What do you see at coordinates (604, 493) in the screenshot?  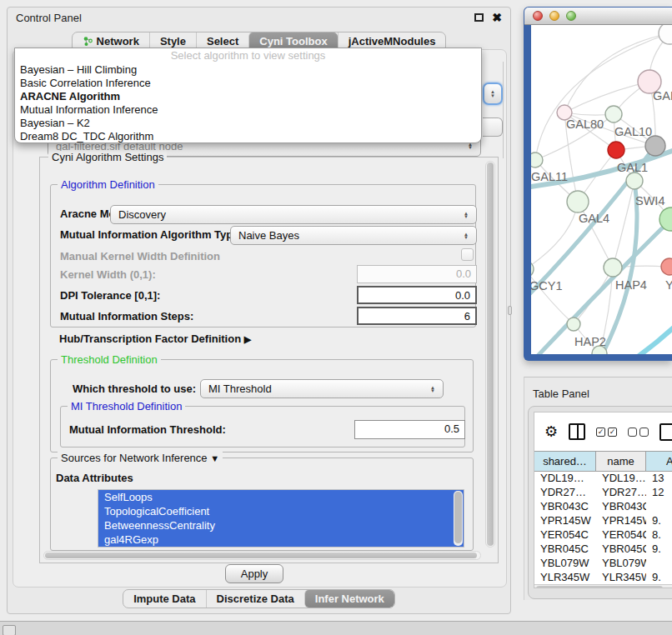 I see `table-row: YDR27…YDR27…12` at bounding box center [604, 493].